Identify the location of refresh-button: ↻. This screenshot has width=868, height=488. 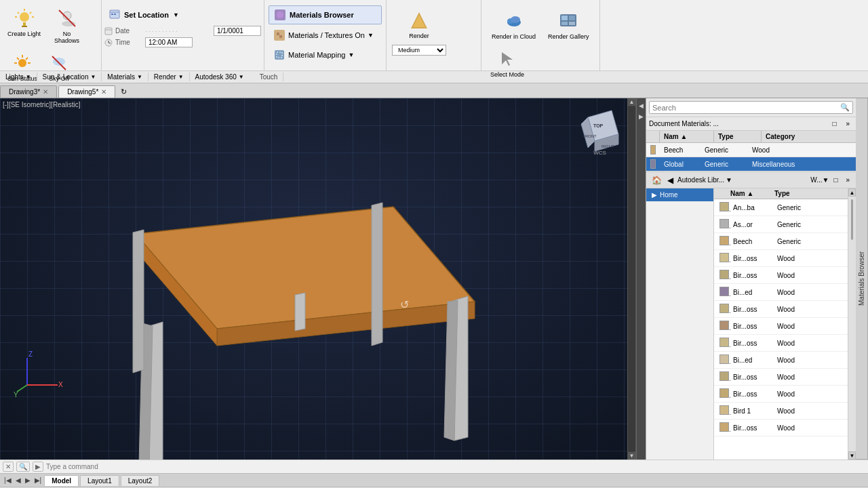
(123, 92).